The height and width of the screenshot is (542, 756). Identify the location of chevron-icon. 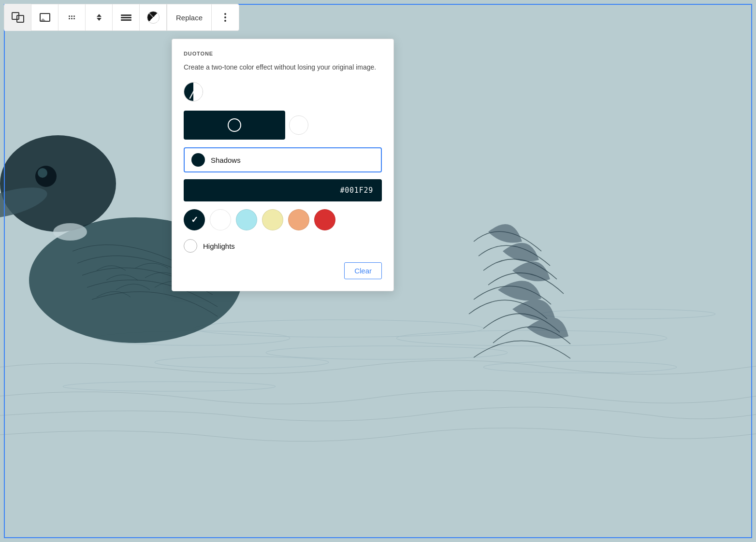
(99, 17).